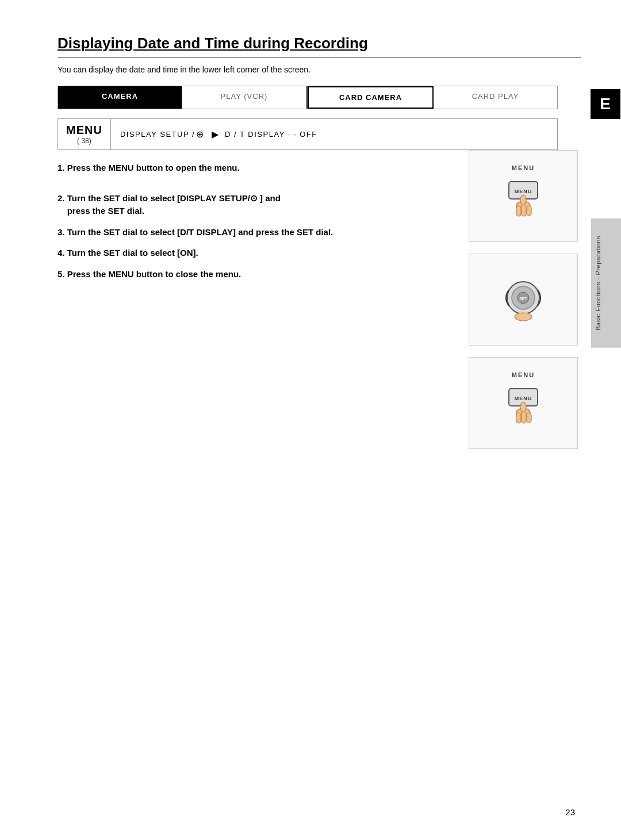 This screenshot has width=621, height=840. What do you see at coordinates (523, 300) in the screenshot?
I see `set-dial-icon: SET` at bounding box center [523, 300].